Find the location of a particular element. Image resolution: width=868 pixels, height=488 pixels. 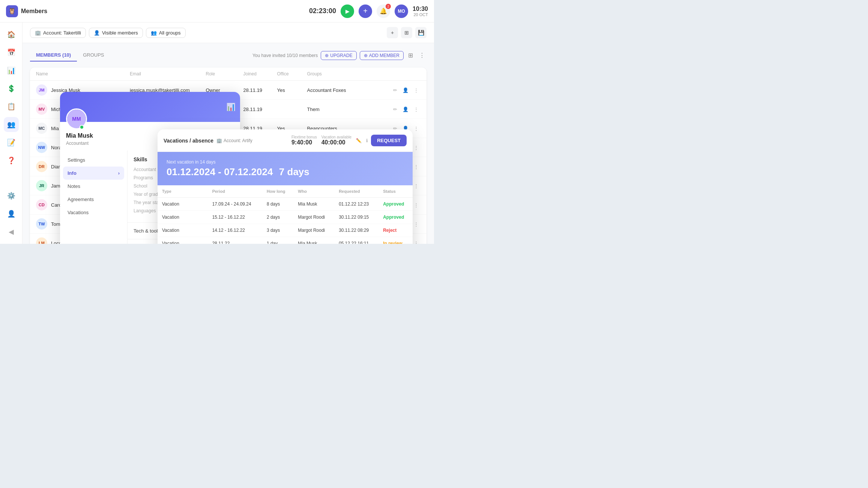

sidebar-item-help: ❓ is located at coordinates (11, 161).